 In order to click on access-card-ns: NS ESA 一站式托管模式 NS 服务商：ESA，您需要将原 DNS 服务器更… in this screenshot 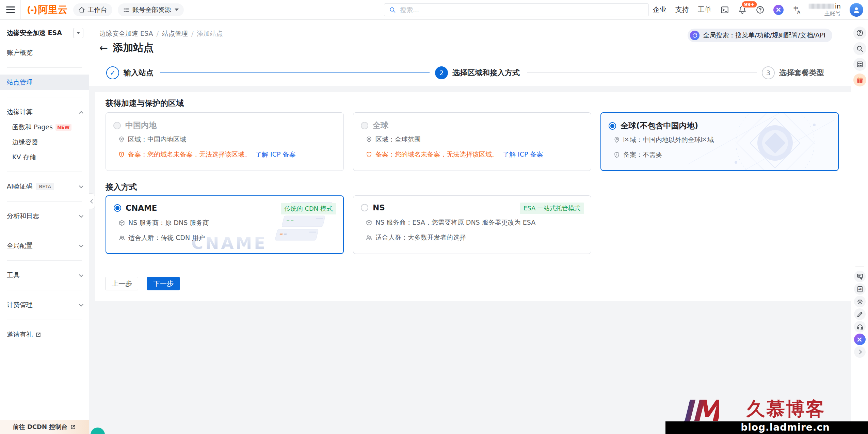, I will do `click(472, 225)`.